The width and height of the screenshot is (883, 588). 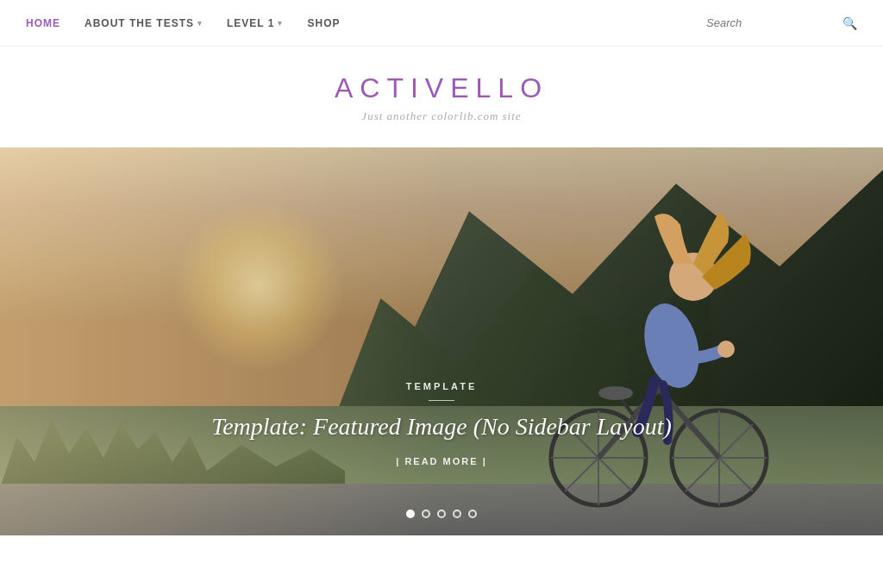 I want to click on hero-content: TEMPLATE Template: Featured Image (No Si…, so click(x=442, y=424).